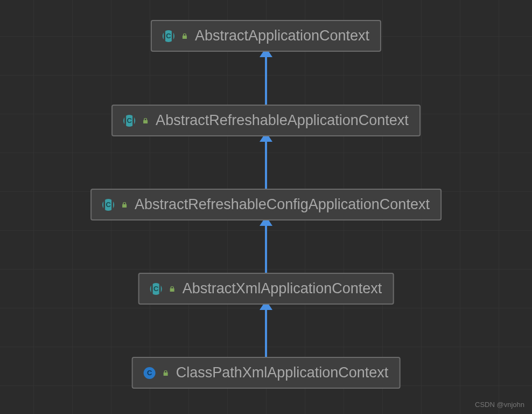  I want to click on class-node: C AbstractXmlApplicationContext, so click(266, 289).